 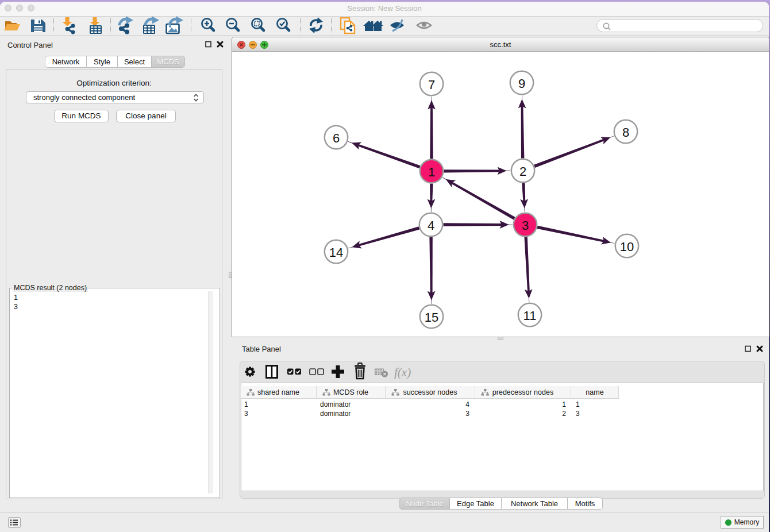 What do you see at coordinates (432, 85) in the screenshot?
I see `svg-text: 7` at bounding box center [432, 85].